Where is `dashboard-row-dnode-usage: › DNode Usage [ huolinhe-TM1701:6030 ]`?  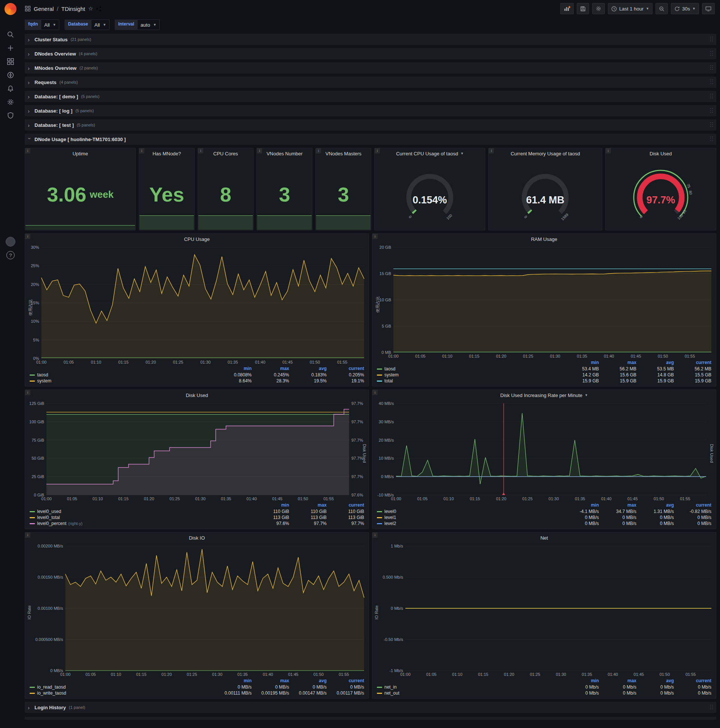
dashboard-row-dnode-usage: › DNode Usage [ huolinhe-TM1701:6030 ] is located at coordinates (371, 139).